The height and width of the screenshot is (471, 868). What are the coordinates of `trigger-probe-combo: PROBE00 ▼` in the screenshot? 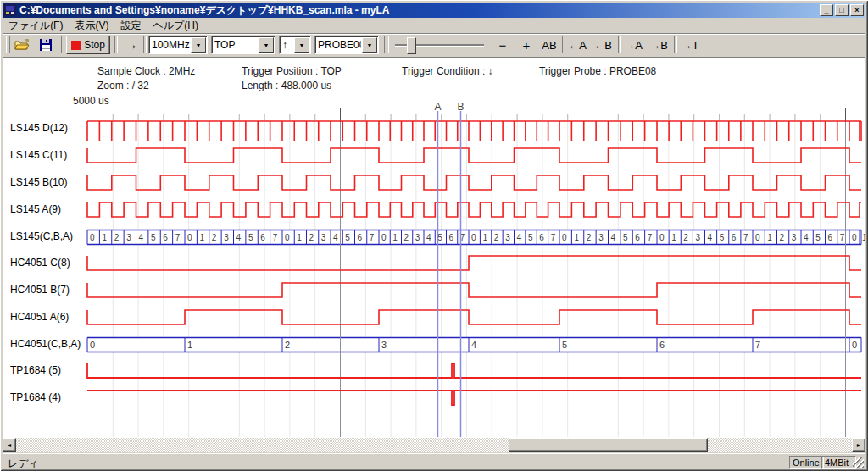 It's located at (347, 45).